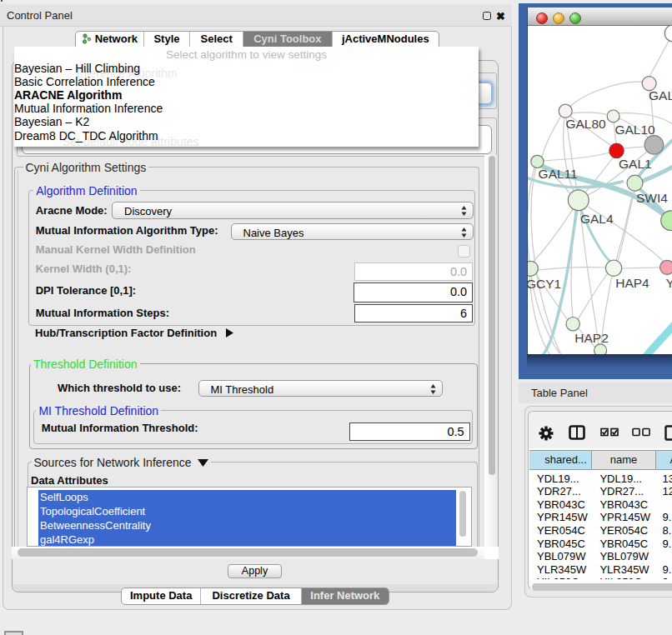 The height and width of the screenshot is (635, 672). What do you see at coordinates (597, 218) in the screenshot?
I see `svg-text: GAL4` at bounding box center [597, 218].